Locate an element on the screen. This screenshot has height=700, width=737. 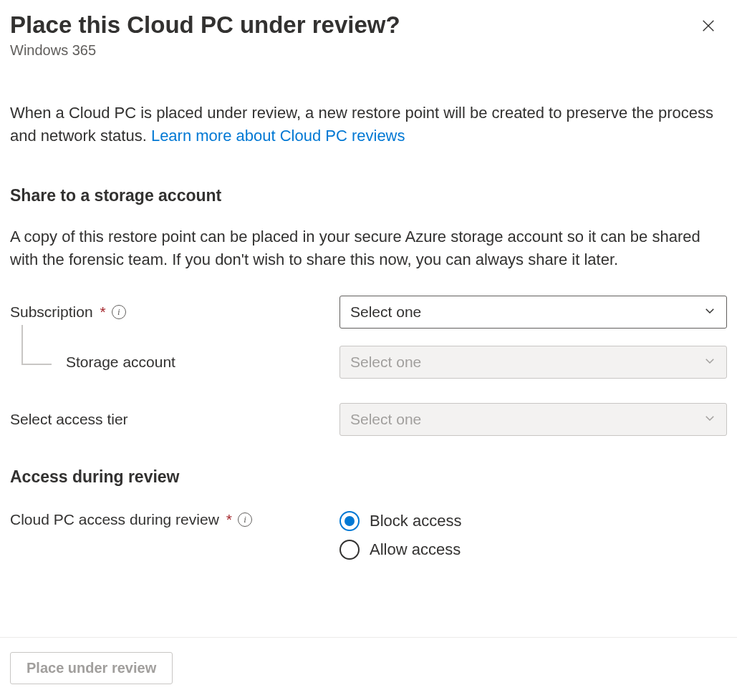
intro-paragraph: When a Cloud PC is placed under review, … is located at coordinates (368, 125).